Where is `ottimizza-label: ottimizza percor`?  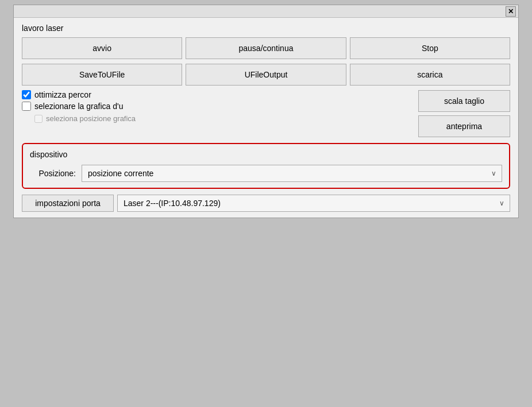 ottimizza-label: ottimizza percor is located at coordinates (63, 95).